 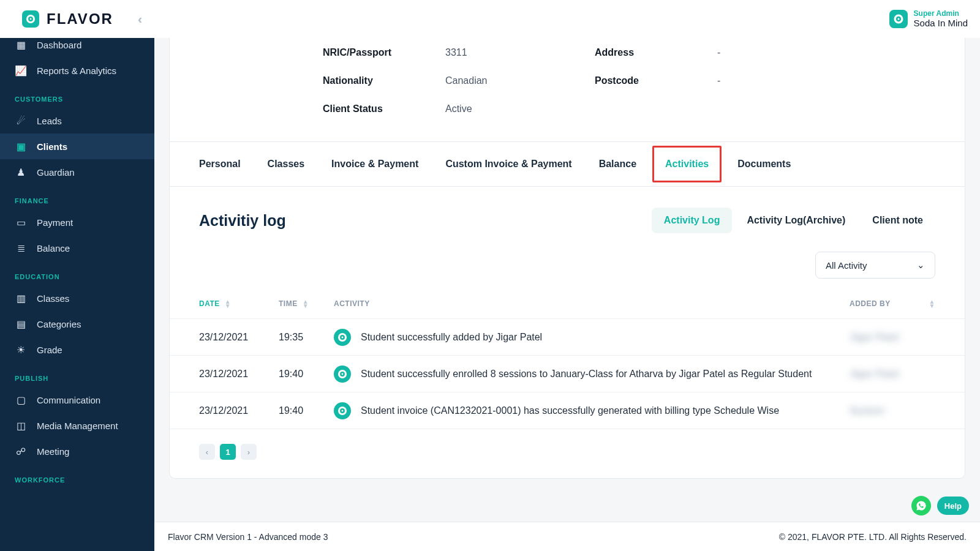 I want to click on detail-col-right: Address- Postcode-, so click(x=703, y=81).